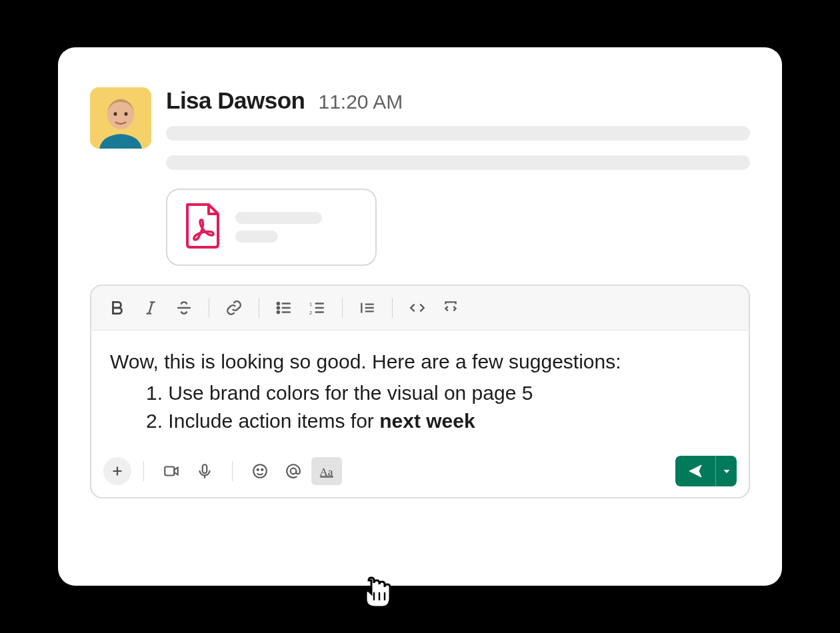  What do you see at coordinates (451, 308) in the screenshot?
I see `code-block-button` at bounding box center [451, 308].